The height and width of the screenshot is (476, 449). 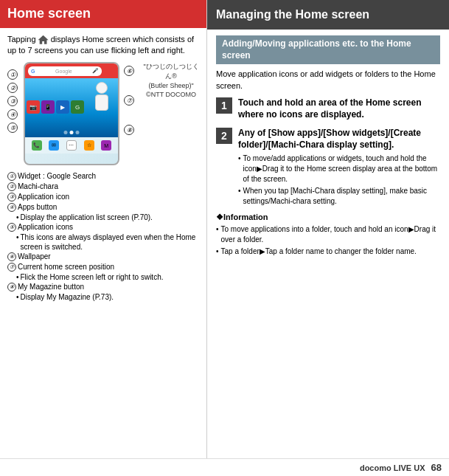 I want to click on annotation-6: ⑥ Wallpaper, so click(x=103, y=257).